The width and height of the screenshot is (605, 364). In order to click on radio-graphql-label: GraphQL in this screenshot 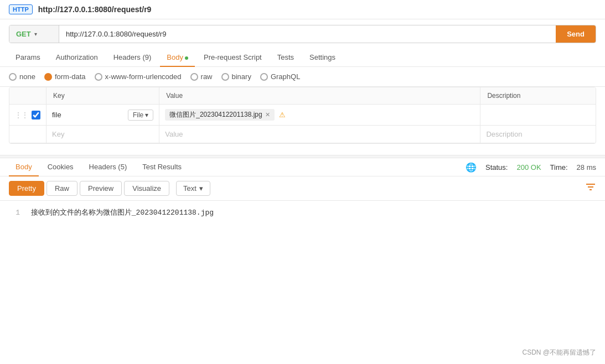, I will do `click(286, 76)`.